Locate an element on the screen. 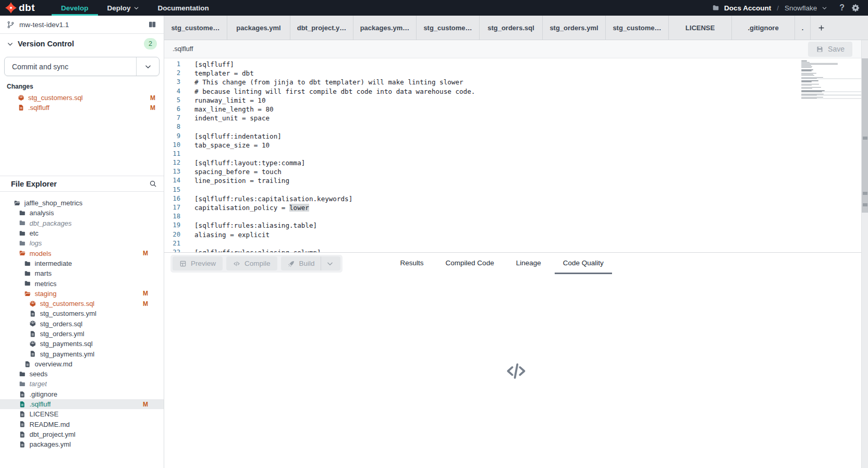 This screenshot has width=868, height=468. nav-documentation: Documentation is located at coordinates (184, 8).